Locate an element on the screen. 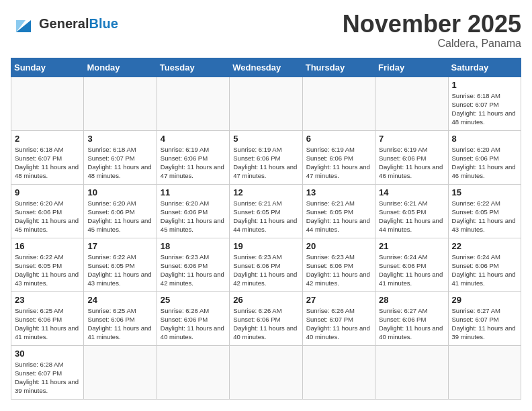 This screenshot has height=411, width=532. calendar-week-4: 23Sunrise: 6:25 AM Sunset: 6:06 PM Dayli… is located at coordinates (266, 318).